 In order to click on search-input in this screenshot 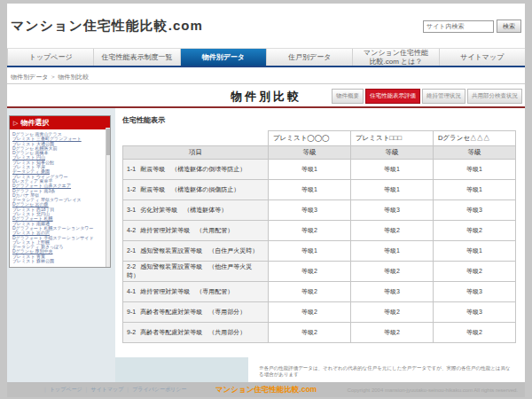, I will do `click(458, 27)`.